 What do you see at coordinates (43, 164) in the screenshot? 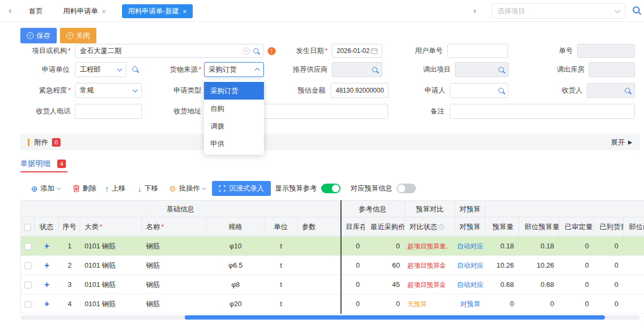
I see `tab-detail-lines: 单据明细 4` at bounding box center [43, 164].